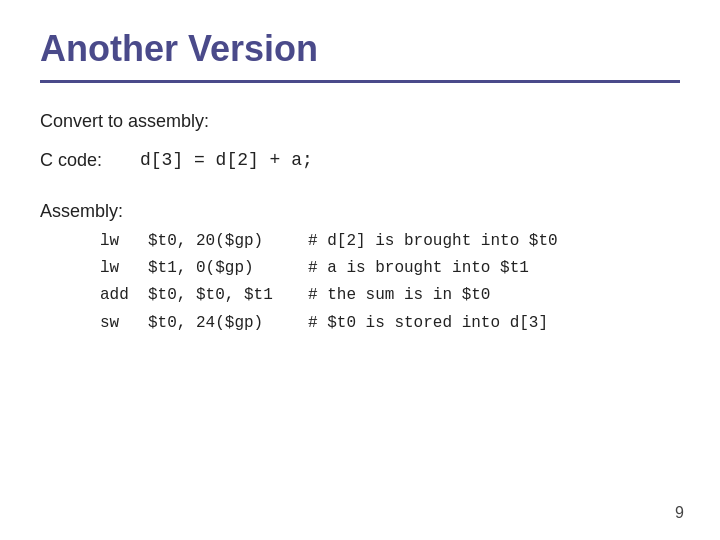 This screenshot has width=720, height=540. I want to click on ccode-value: d[3] = d[2] + a;, so click(226, 160).